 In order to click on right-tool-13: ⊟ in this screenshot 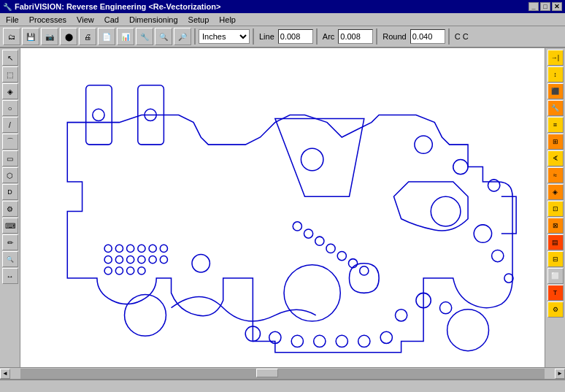, I will do `click(556, 259)`.